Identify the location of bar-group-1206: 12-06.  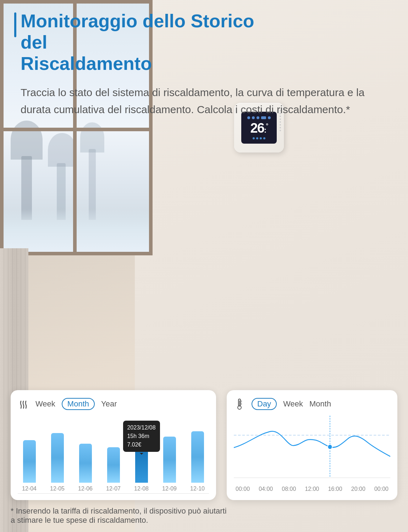
(85, 463).